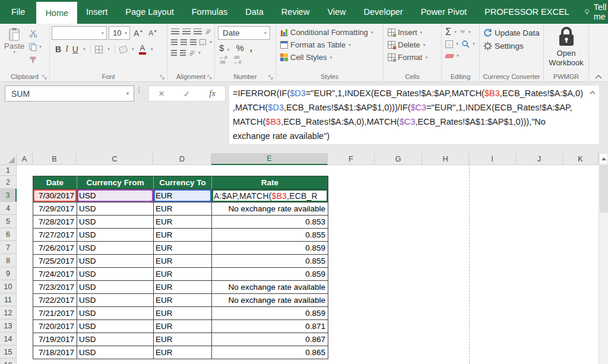 This screenshot has width=608, height=364. What do you see at coordinates (84, 49) in the screenshot?
I see `underline-dropdown-arrow: ▼` at bounding box center [84, 49].